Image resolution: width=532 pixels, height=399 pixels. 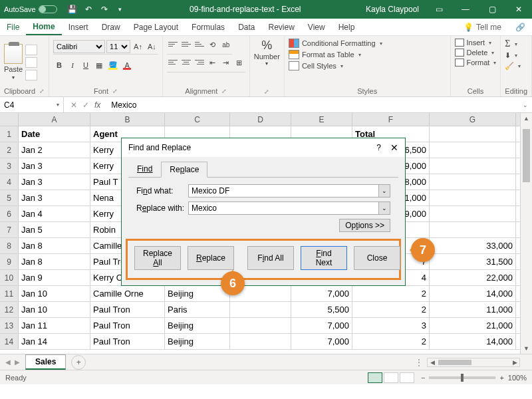 I want to click on scroll-thumb, so click(x=527, y=156).